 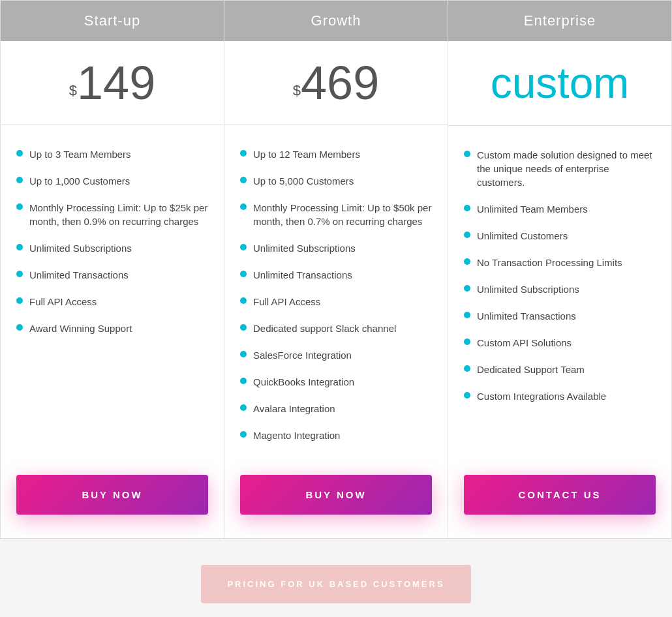 What do you see at coordinates (294, 408) in the screenshot?
I see `feature-text: Avalara Integration` at bounding box center [294, 408].